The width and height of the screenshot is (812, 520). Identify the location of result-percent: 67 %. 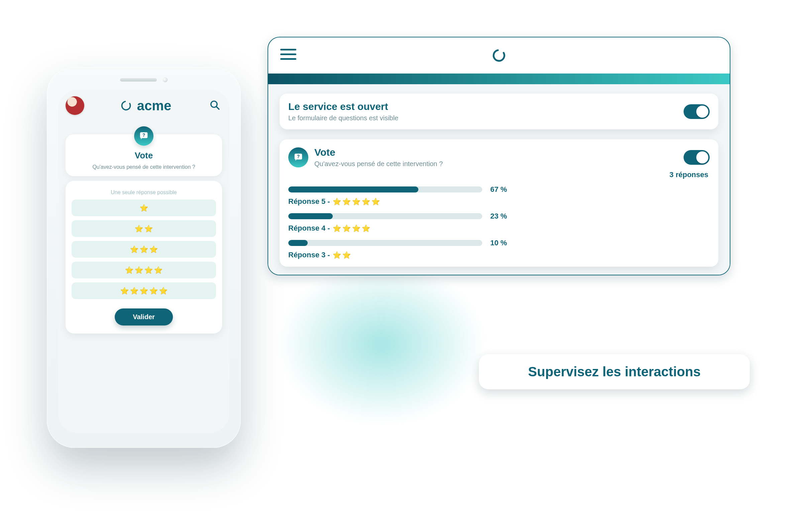
(499, 189).